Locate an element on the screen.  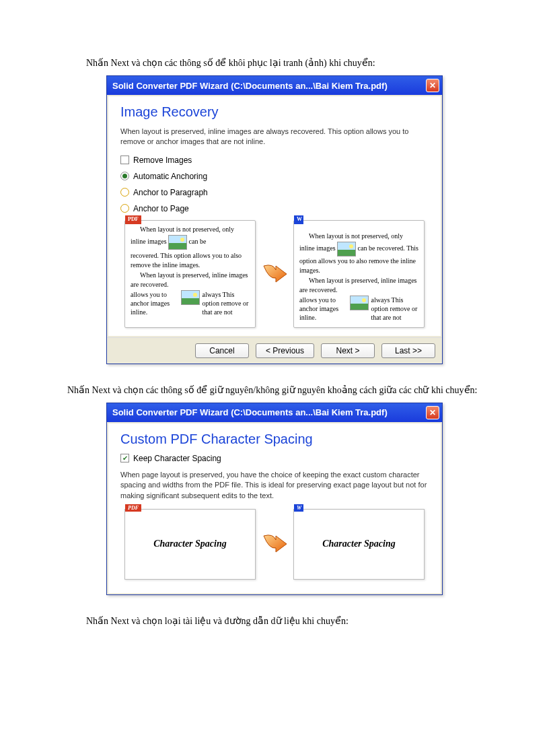
preview-text: recovered. This option allows you to als… is located at coordinates (190, 260).